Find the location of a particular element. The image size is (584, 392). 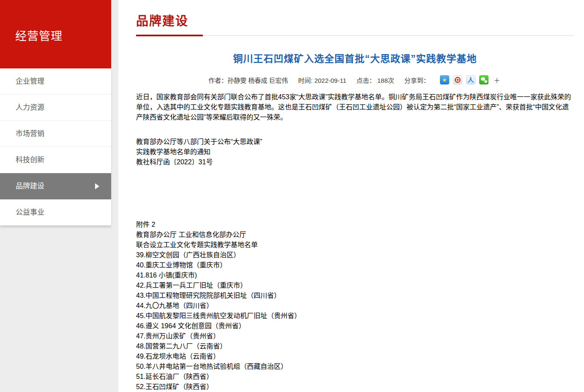

title-divider is located at coordinates (355, 35).